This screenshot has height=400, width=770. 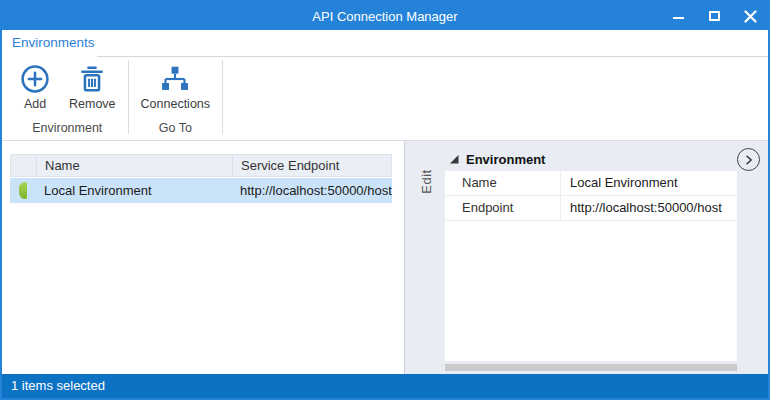 I want to click on trash-icon, so click(x=92, y=79).